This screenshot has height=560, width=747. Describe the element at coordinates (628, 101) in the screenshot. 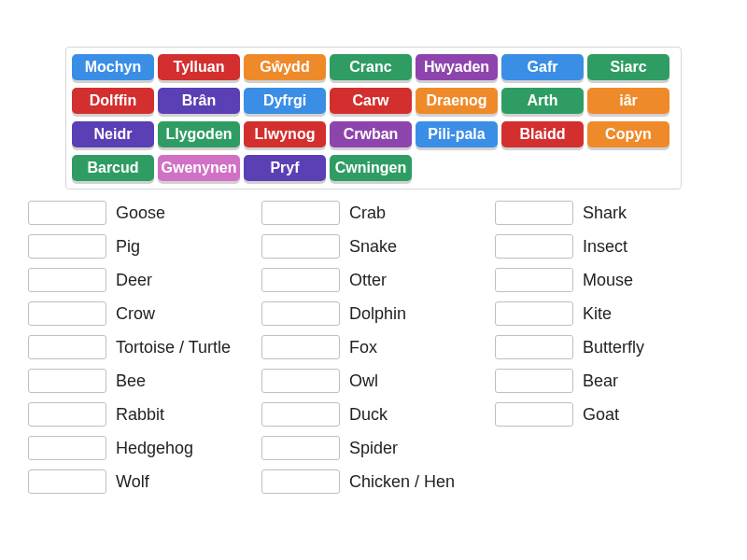

I see `chip-label: iâr` at that location.